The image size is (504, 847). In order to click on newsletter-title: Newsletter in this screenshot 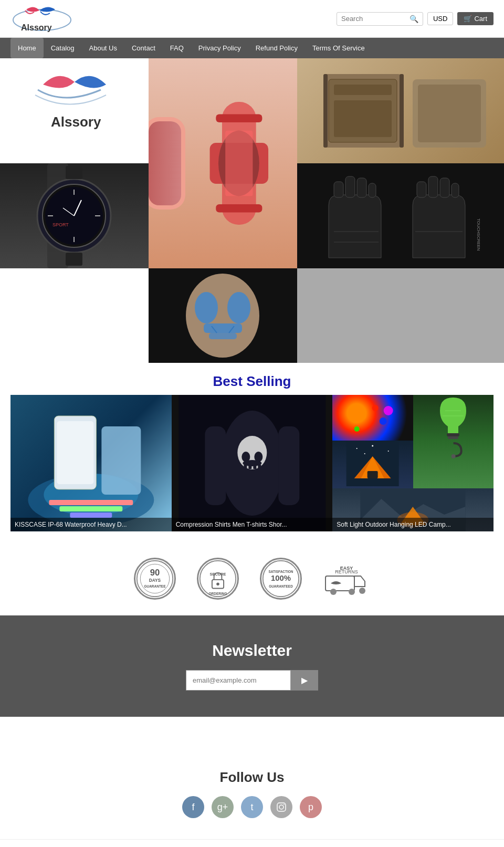, I will do `click(252, 651)`.